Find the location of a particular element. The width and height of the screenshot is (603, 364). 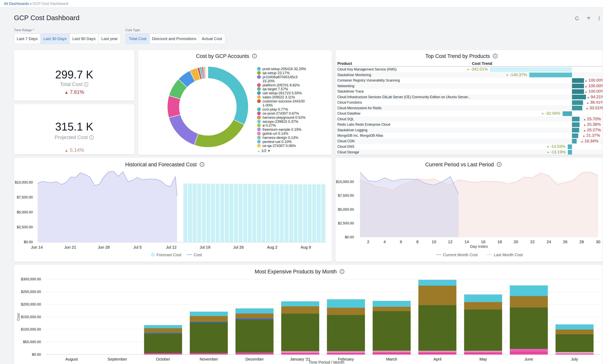

svg-text: July is located at coordinates (575, 359).